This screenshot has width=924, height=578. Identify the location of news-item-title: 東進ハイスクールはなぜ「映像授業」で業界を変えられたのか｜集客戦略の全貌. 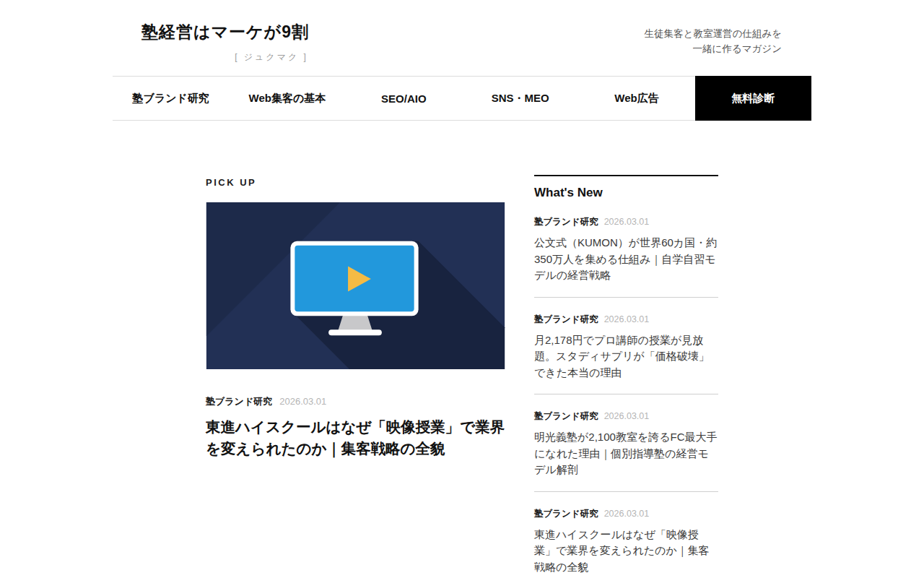
(627, 551).